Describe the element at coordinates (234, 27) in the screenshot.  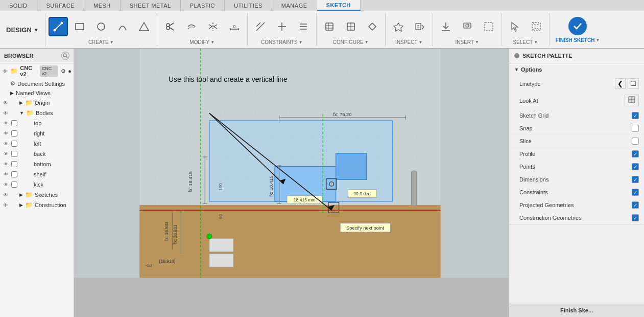
I see `dimension-tool-button: D` at that location.